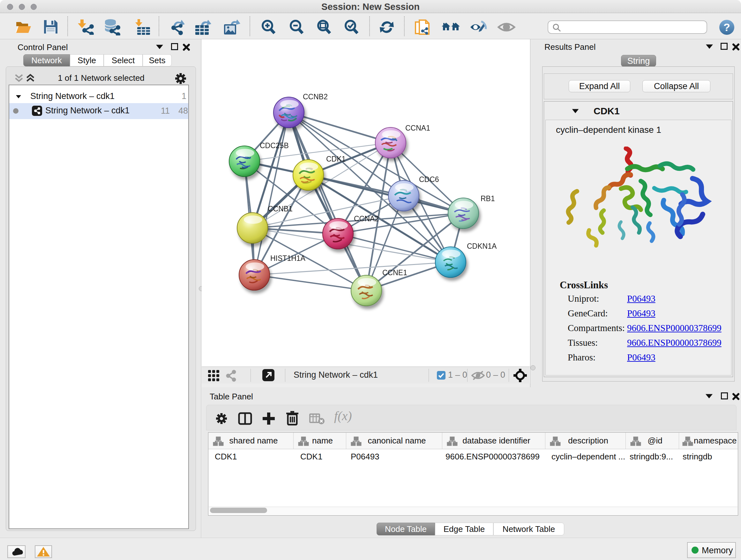  I want to click on svg-text: CCNB1, so click(280, 209).